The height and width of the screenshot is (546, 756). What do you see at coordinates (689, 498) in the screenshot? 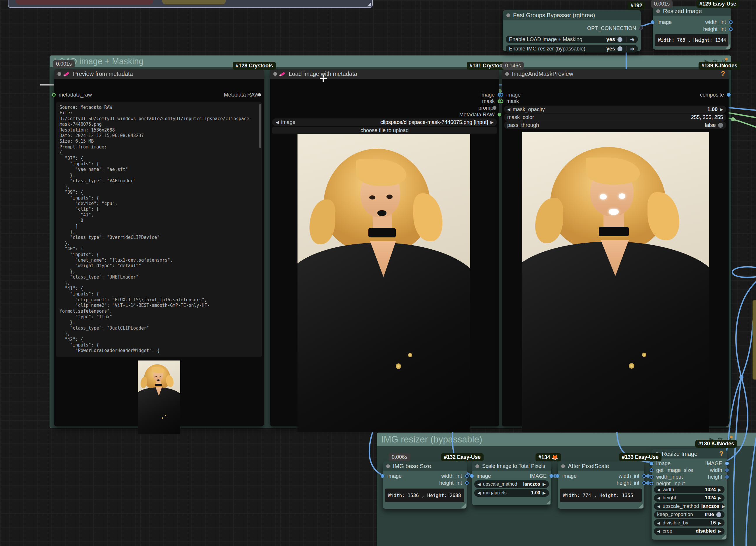
I see `widget-height: ◀ height 1024 ▶` at bounding box center [689, 498].